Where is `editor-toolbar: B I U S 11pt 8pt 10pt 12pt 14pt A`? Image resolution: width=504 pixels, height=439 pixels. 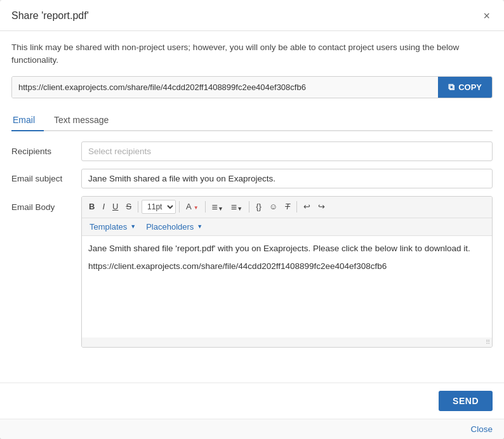
editor-toolbar: B I U S 11pt 8pt 10pt 12pt 14pt A is located at coordinates (287, 207).